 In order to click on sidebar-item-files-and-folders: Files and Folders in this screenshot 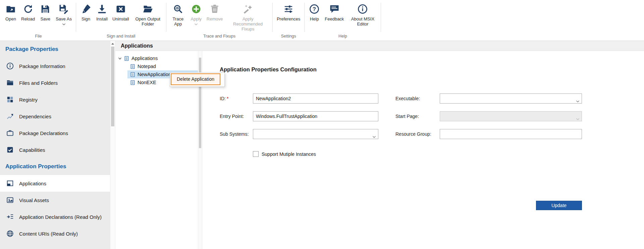, I will do `click(55, 83)`.